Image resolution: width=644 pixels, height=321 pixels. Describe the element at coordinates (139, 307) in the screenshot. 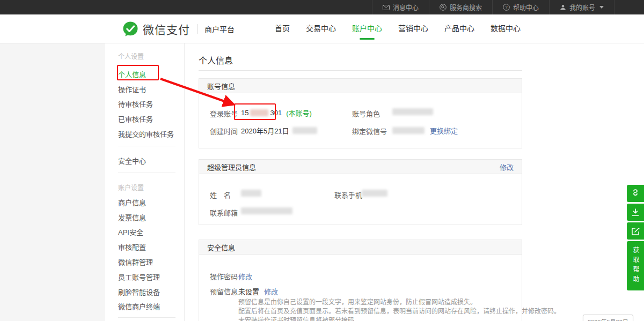

I see `sidebar-item-wechat-merchant-terminal: 微信商户终端` at that location.